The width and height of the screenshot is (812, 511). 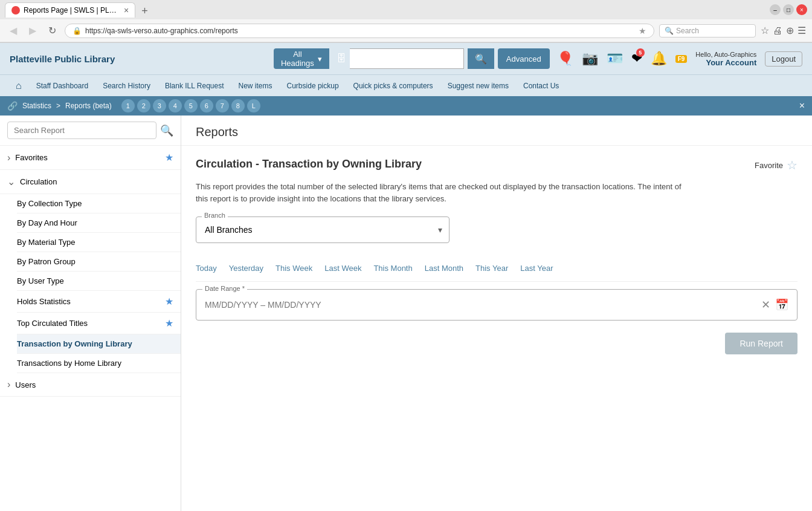 What do you see at coordinates (215, 215) in the screenshot?
I see `branch-label: Branch` at bounding box center [215, 215].